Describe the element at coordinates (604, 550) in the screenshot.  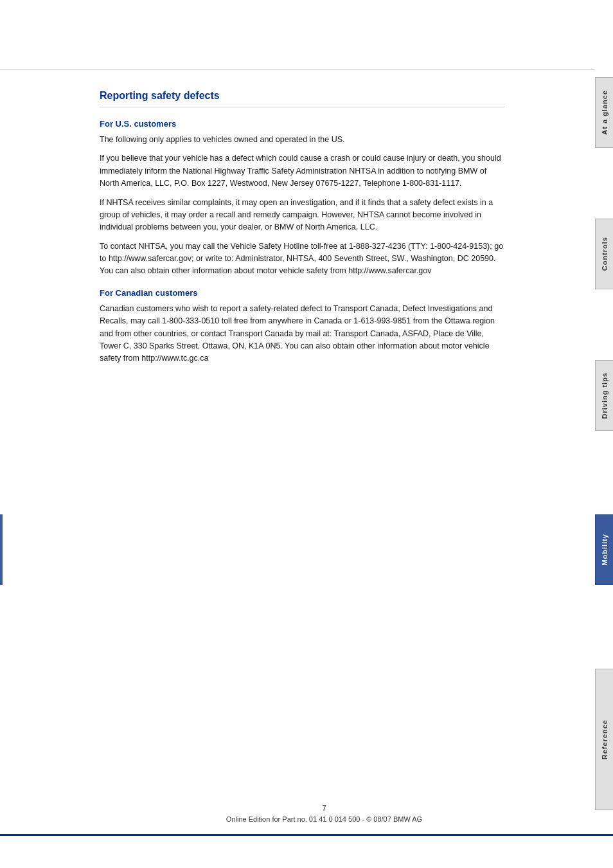
I see `tab-mobility: Mobility` at that location.